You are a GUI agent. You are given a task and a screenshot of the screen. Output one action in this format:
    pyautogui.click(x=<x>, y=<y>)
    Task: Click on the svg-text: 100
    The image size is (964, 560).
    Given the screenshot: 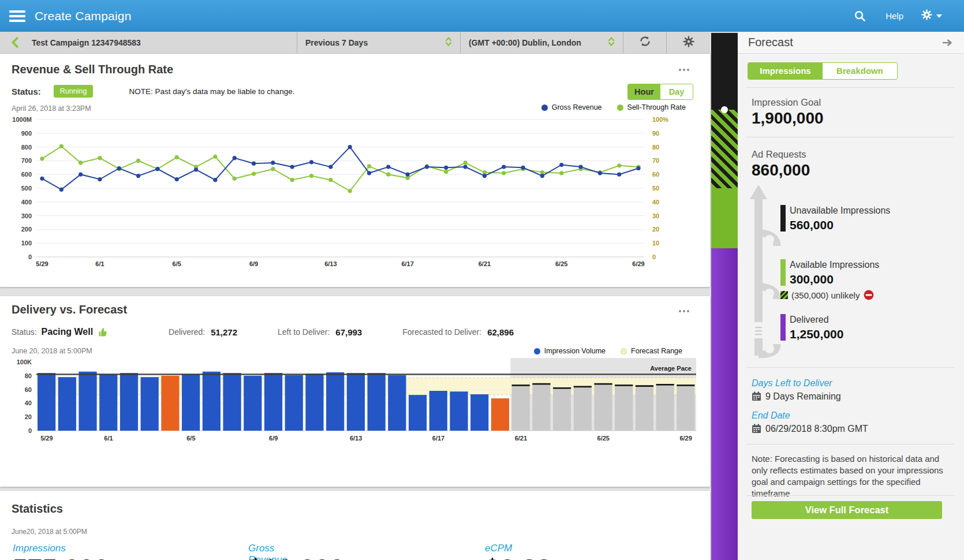 What is the action you would take?
    pyautogui.click(x=27, y=243)
    